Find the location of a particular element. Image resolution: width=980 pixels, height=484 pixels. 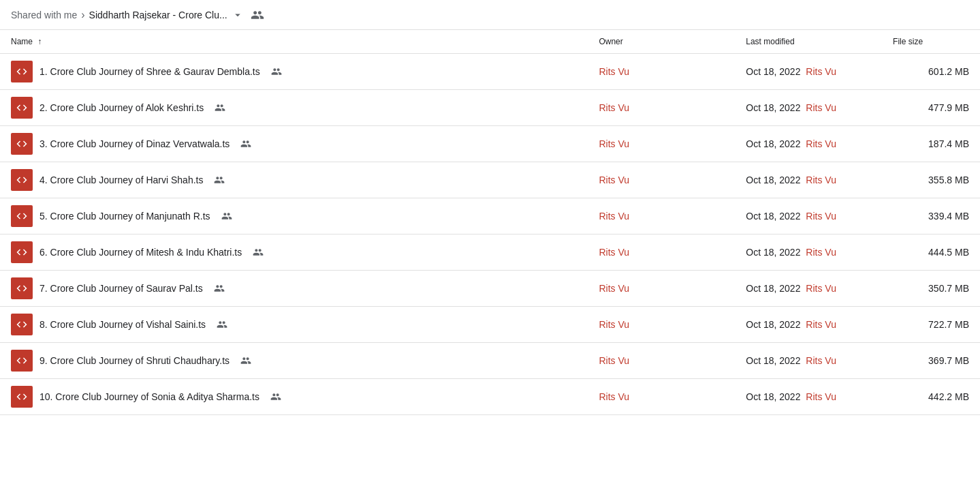

sort-arrow-icon: ↑ is located at coordinates (39, 42).